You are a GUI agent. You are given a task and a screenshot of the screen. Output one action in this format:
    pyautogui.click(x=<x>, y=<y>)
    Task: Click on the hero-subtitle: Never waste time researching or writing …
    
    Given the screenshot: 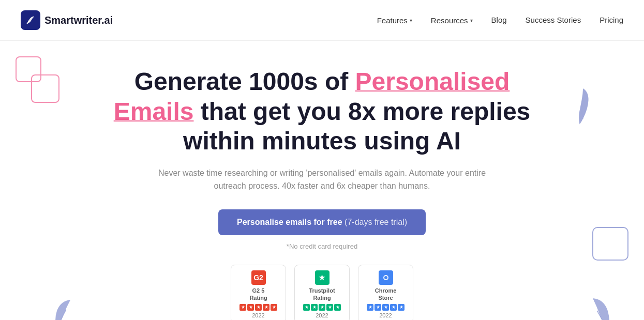 What is the action you would take?
    pyautogui.click(x=322, y=180)
    